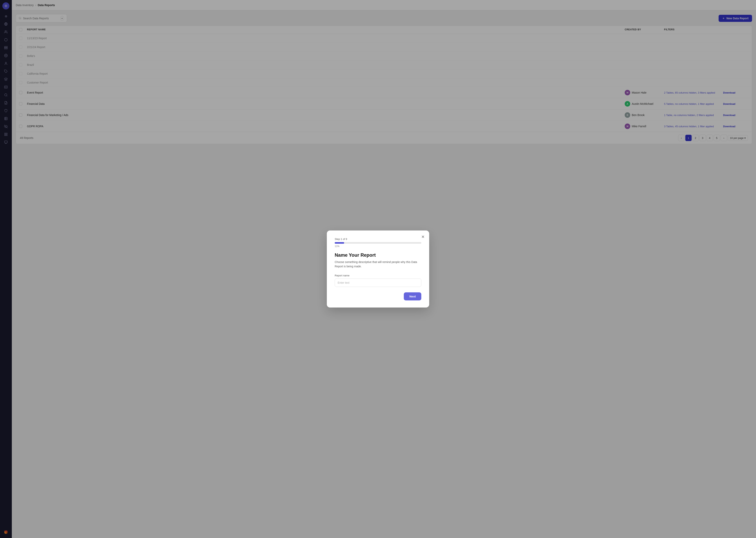 The height and width of the screenshot is (538, 756). What do you see at coordinates (378, 296) in the screenshot?
I see `modal-footer: Next` at bounding box center [378, 296].